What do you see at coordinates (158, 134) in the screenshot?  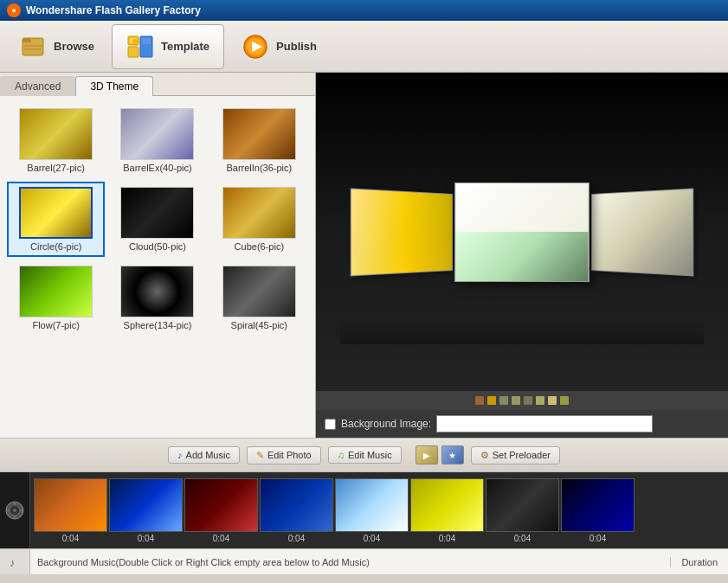 I see `gallery-thumb-barrelex` at bounding box center [158, 134].